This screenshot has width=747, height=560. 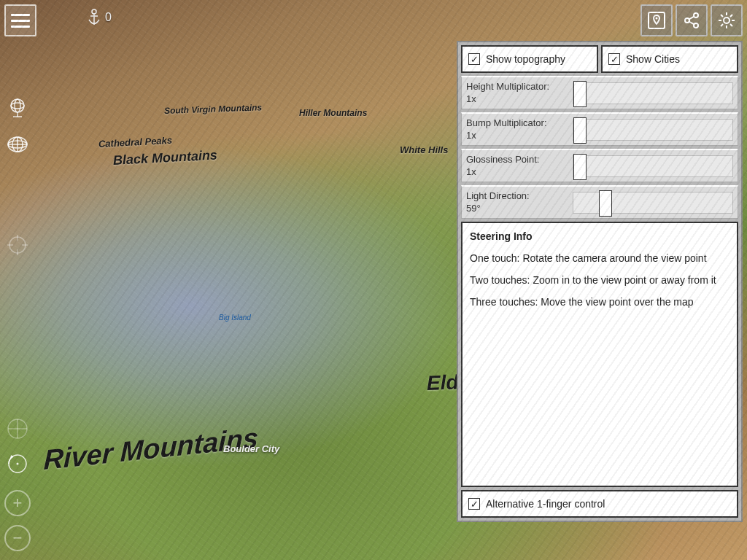 What do you see at coordinates (653, 166) in the screenshot?
I see `gloss-slider` at bounding box center [653, 166].